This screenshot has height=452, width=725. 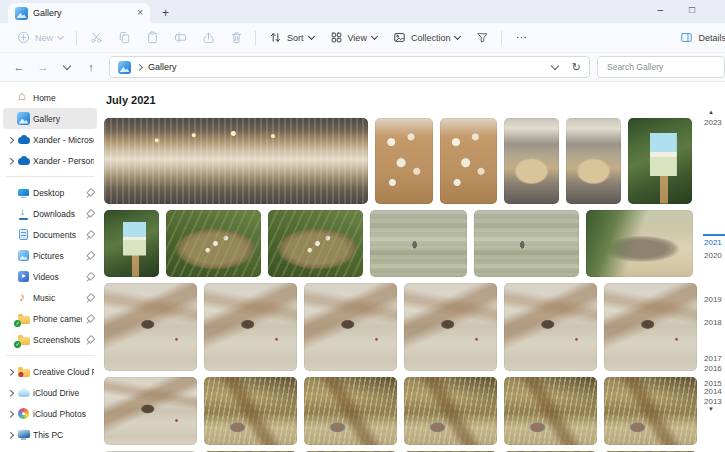 I want to click on sidebar-item-pictures: Pictures, so click(x=50, y=256).